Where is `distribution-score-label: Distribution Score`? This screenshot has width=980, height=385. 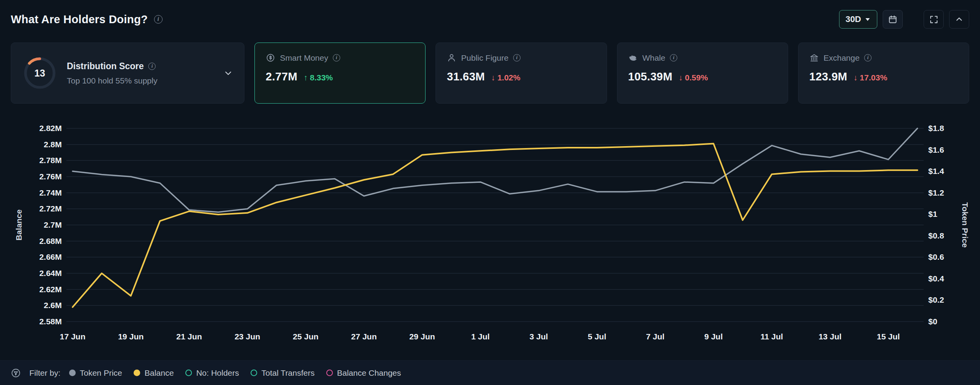 distribution-score-label: Distribution Score is located at coordinates (105, 66).